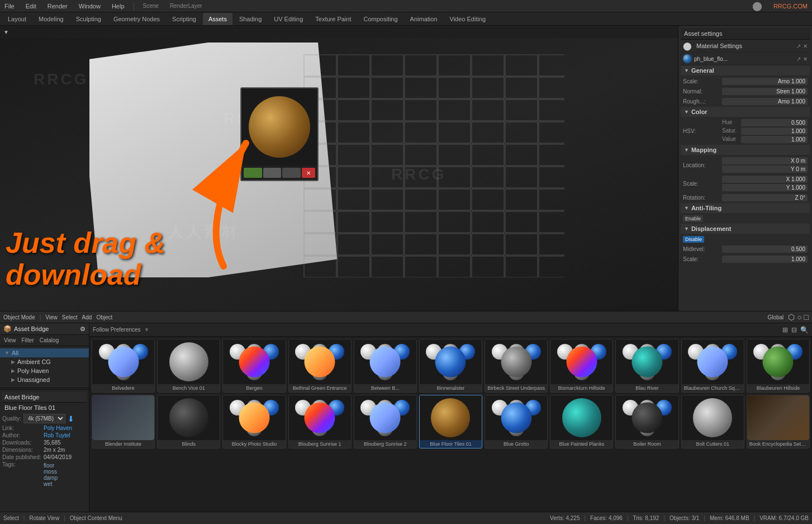 This screenshot has height=524, width=812. I want to click on asset-item-15: Blouberg Sunrise 1, so click(320, 422).